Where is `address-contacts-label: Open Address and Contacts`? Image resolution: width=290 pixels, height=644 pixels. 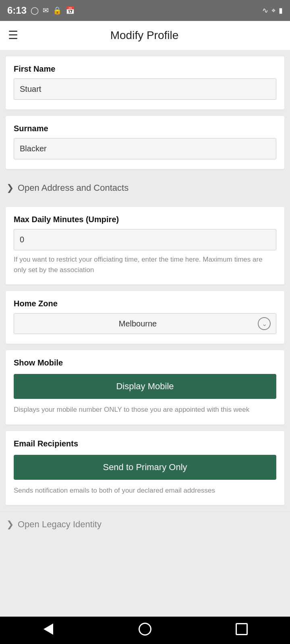 address-contacts-label: Open Address and Contacts is located at coordinates (73, 188).